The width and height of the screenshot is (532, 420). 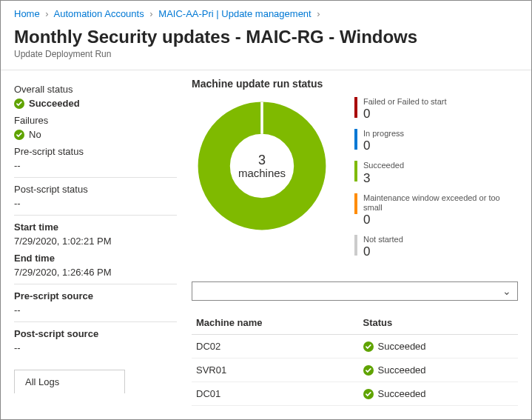 What do you see at coordinates (275, 370) in the screenshot?
I see `machine-name-cell: SVR01` at bounding box center [275, 370].